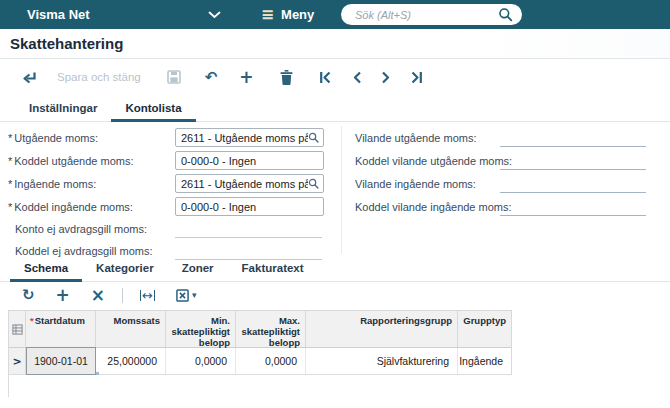 Image resolution: width=670 pixels, height=408 pixels. I want to click on field-label-row: * Koddel ingående moms:, so click(70, 206).